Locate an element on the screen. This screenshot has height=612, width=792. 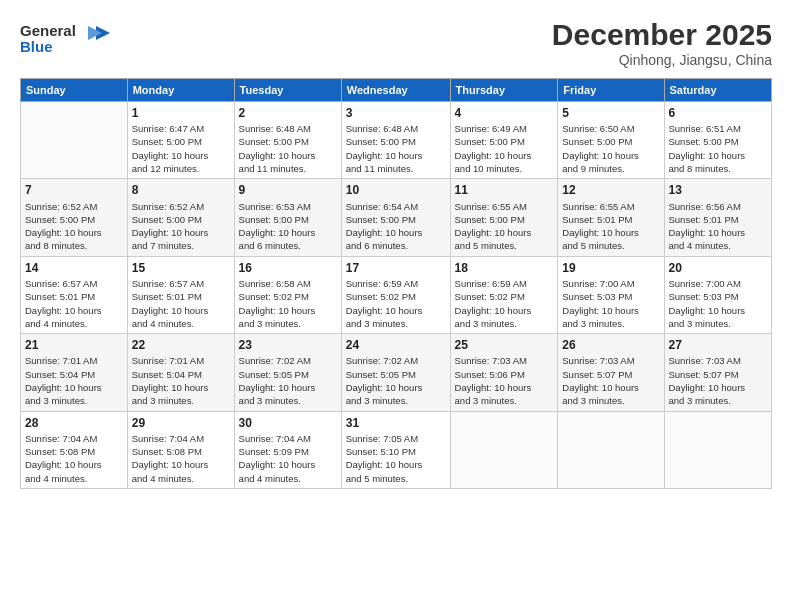
table-row: 12Sunrise: 6:55 AM Sunset: 5:01 PM Dayli… is located at coordinates (611, 218).